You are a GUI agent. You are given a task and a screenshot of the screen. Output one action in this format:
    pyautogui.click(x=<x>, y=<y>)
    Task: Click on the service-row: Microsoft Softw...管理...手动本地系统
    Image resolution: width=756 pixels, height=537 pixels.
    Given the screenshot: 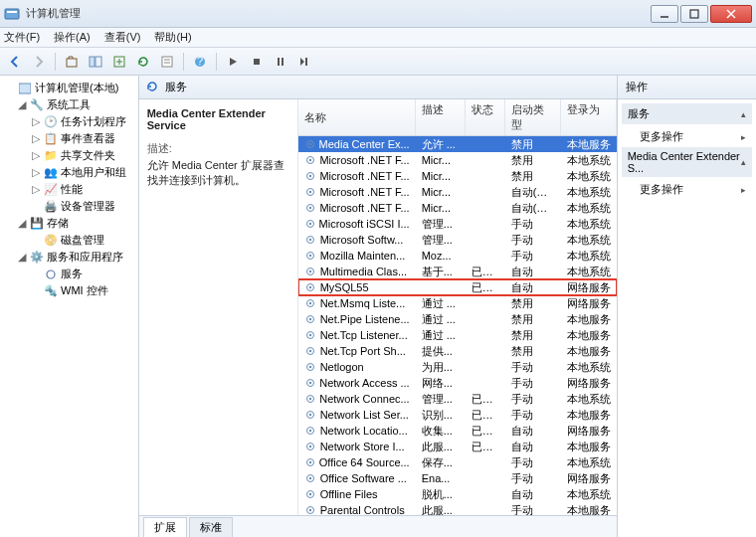 What is the action you would take?
    pyautogui.click(x=458, y=240)
    